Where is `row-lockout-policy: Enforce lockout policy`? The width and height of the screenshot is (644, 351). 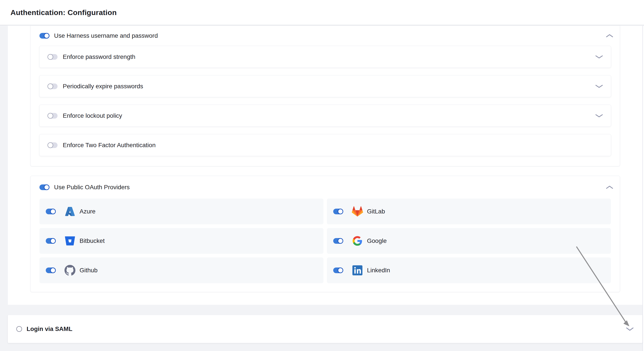
row-lockout-policy: Enforce lockout policy is located at coordinates (325, 116).